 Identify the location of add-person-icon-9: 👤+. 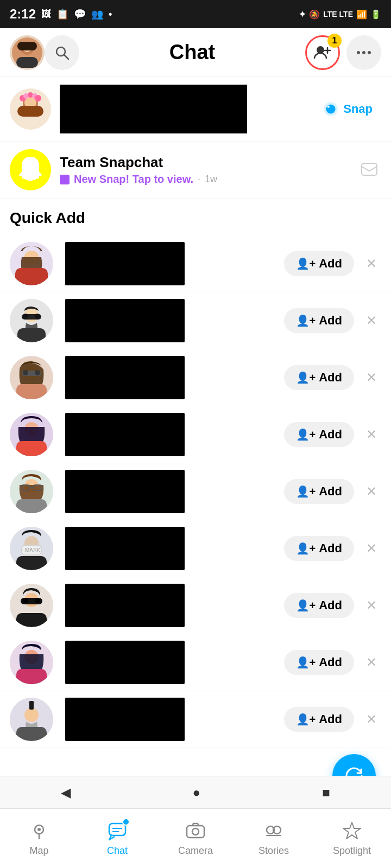
(306, 719).